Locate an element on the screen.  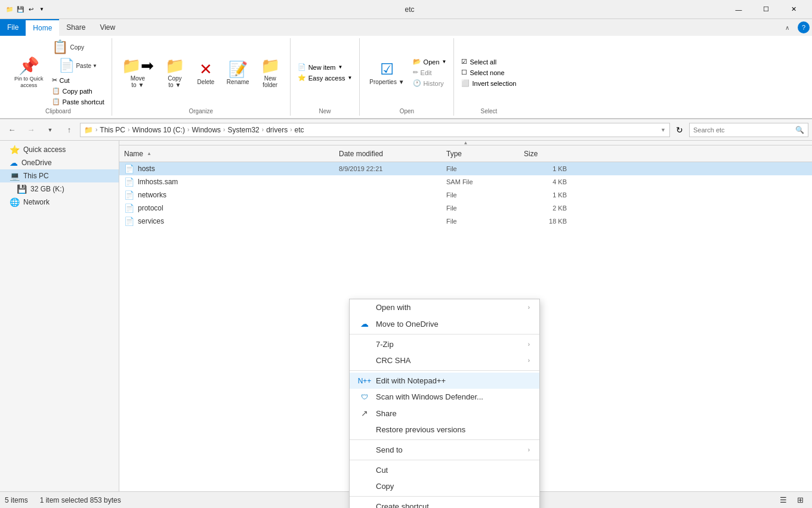
paste-button: 📄 Paste ▼ is located at coordinates (78, 66).